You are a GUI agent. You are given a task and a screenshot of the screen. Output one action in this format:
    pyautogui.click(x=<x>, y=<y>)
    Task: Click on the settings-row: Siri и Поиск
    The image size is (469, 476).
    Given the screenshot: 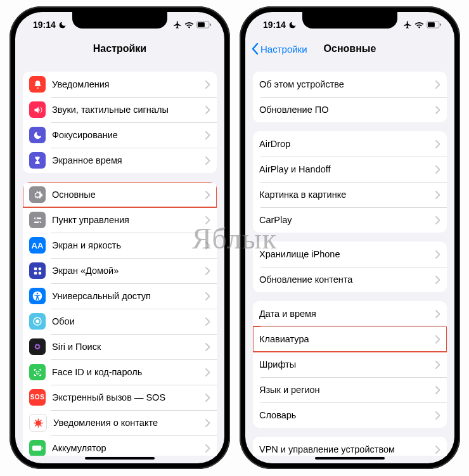 What is the action you would take?
    pyautogui.click(x=120, y=347)
    